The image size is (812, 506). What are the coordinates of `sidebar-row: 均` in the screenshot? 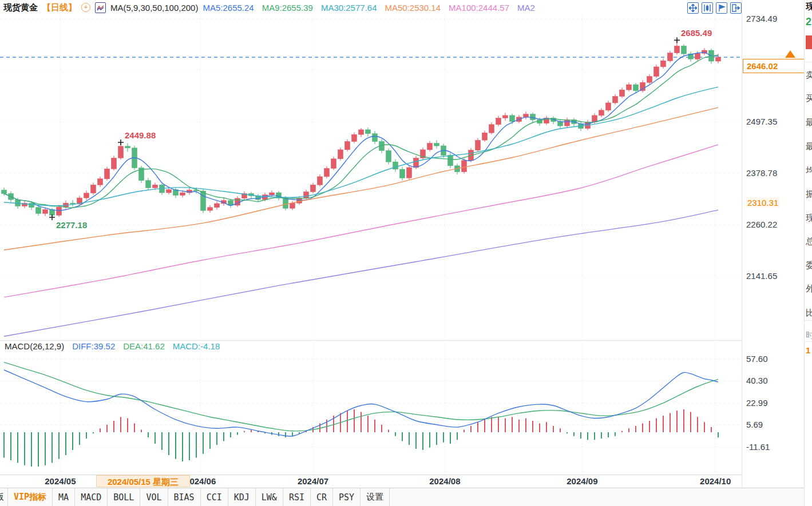 It's located at (809, 170).